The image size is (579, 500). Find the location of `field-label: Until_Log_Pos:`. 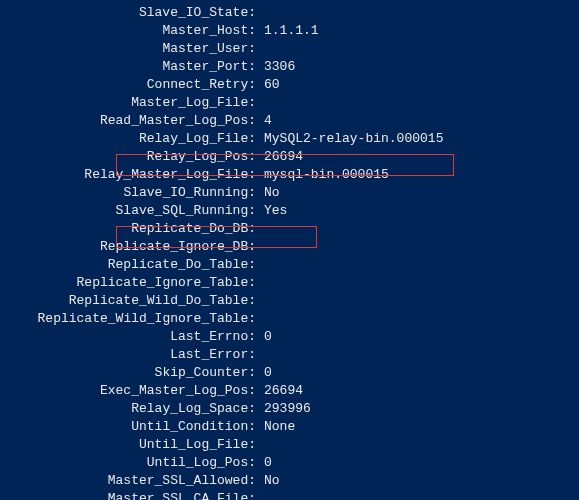

field-label: Until_Log_Pos: is located at coordinates (130, 463).